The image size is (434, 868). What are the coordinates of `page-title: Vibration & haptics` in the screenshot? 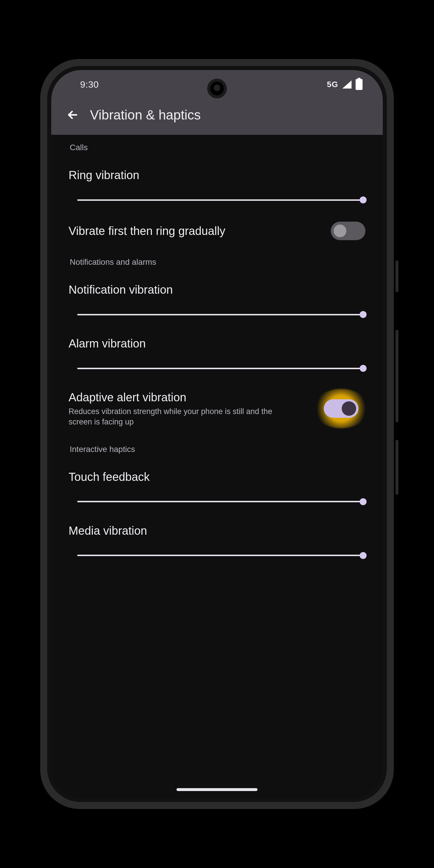 It's located at (146, 115).